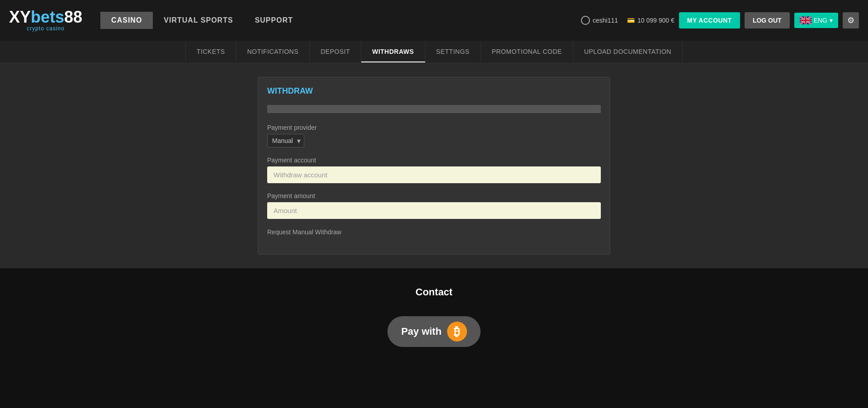  What do you see at coordinates (720, 20) in the screenshot?
I see `header-right: ceshi111 💳 10 099 900 € MY ACCOUNT LOG O…` at bounding box center [720, 20].